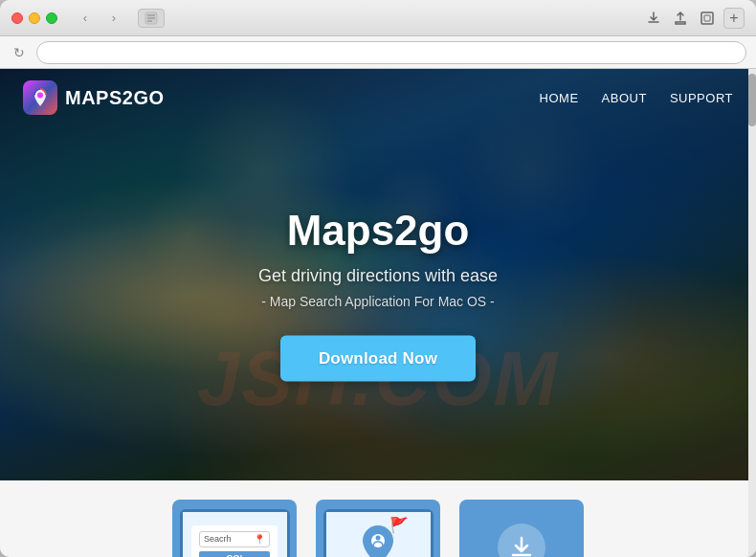  Describe the element at coordinates (17, 18) in the screenshot. I see `close-button` at that location.